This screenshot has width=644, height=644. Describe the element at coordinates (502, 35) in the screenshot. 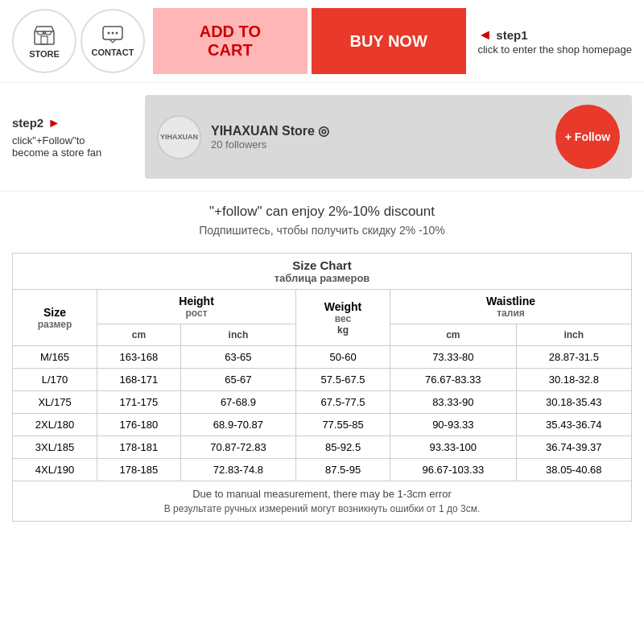

I see `step1-title: ◄ step1` at that location.